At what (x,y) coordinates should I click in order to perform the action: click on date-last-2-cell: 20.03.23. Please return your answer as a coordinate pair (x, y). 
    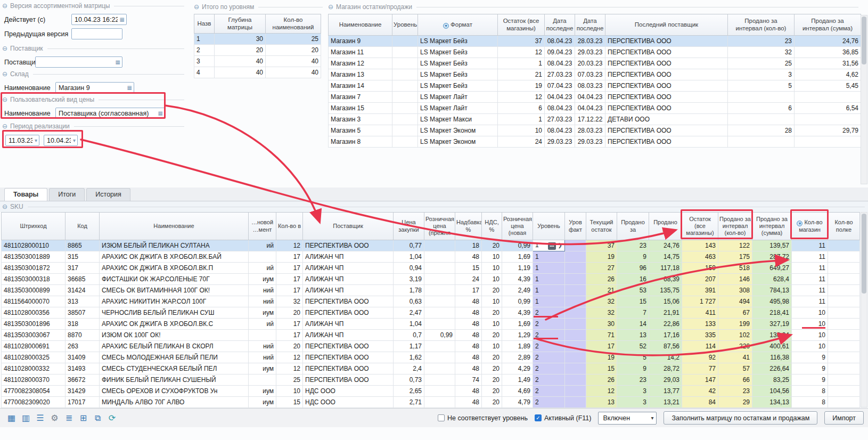
    Looking at the image, I should click on (590, 64).